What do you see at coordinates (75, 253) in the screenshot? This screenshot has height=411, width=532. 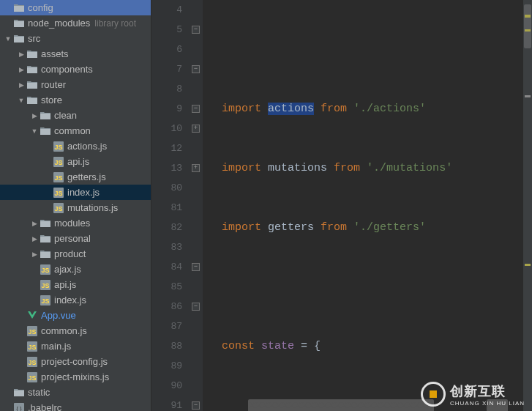 I see `tree-item-product: product` at bounding box center [75, 253].